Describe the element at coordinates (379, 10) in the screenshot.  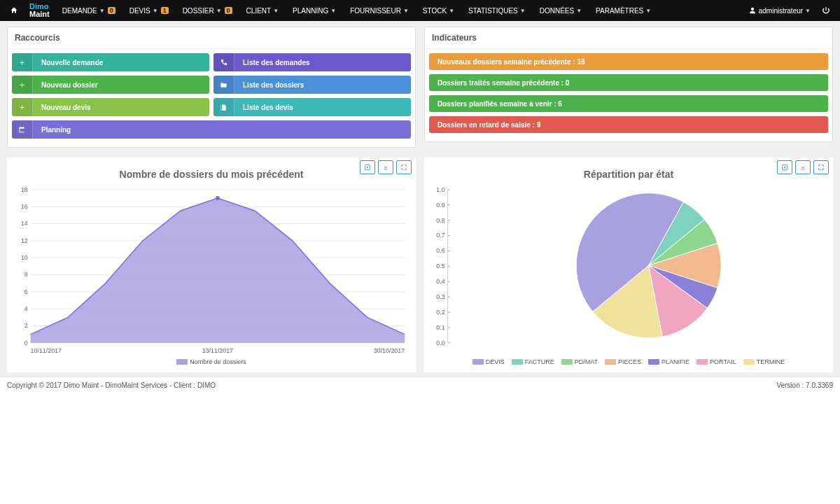
I see `nav-item: FOURNISSEUR▼` at that location.